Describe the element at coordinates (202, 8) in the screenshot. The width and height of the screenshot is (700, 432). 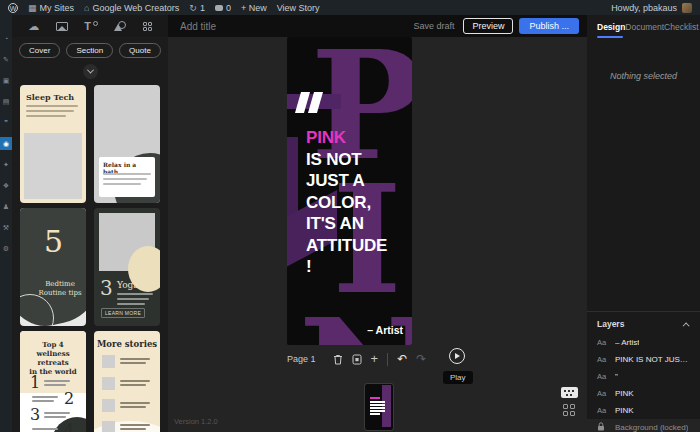
I see `updates-count: 1` at that location.